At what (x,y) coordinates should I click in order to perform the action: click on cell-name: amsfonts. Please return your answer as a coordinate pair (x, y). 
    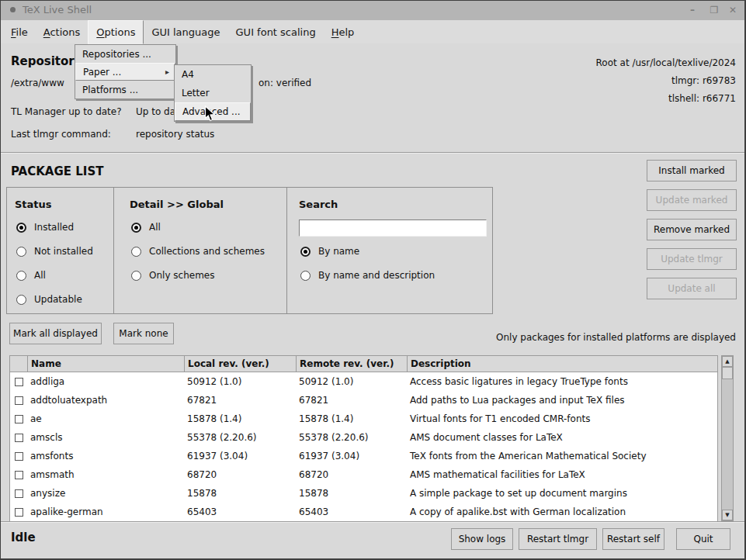
    Looking at the image, I should click on (106, 456).